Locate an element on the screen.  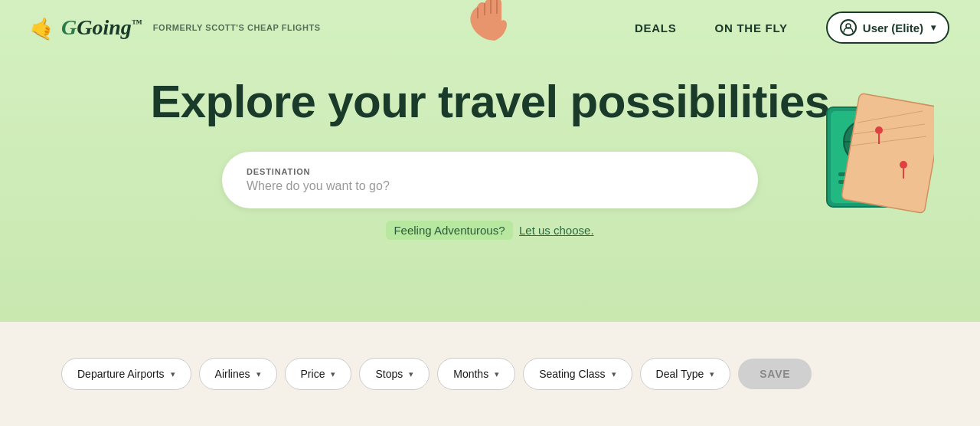
months-label: Months is located at coordinates (471, 374).